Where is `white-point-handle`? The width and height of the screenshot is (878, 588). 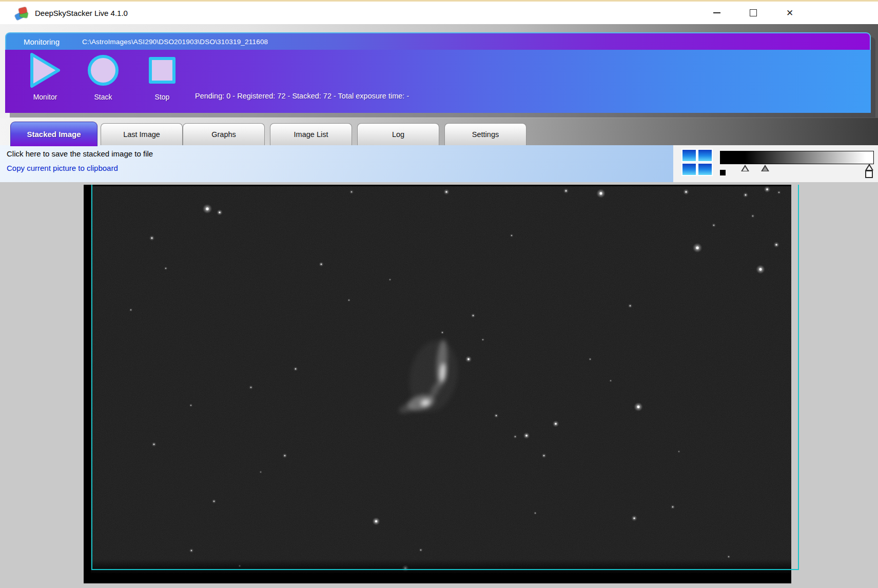
white-point-handle is located at coordinates (869, 174).